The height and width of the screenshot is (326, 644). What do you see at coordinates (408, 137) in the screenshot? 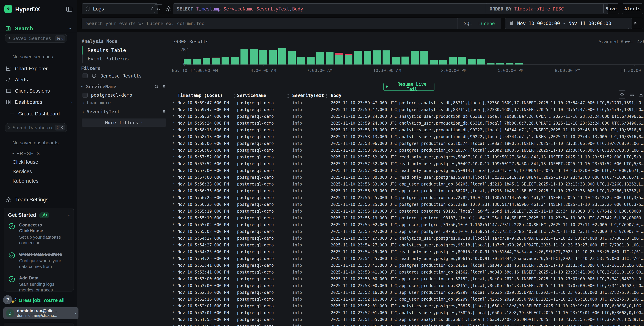
I see `table-row: Nov 10 5:58:13.000 PMpostgresql-demoinfo…` at bounding box center [408, 137].